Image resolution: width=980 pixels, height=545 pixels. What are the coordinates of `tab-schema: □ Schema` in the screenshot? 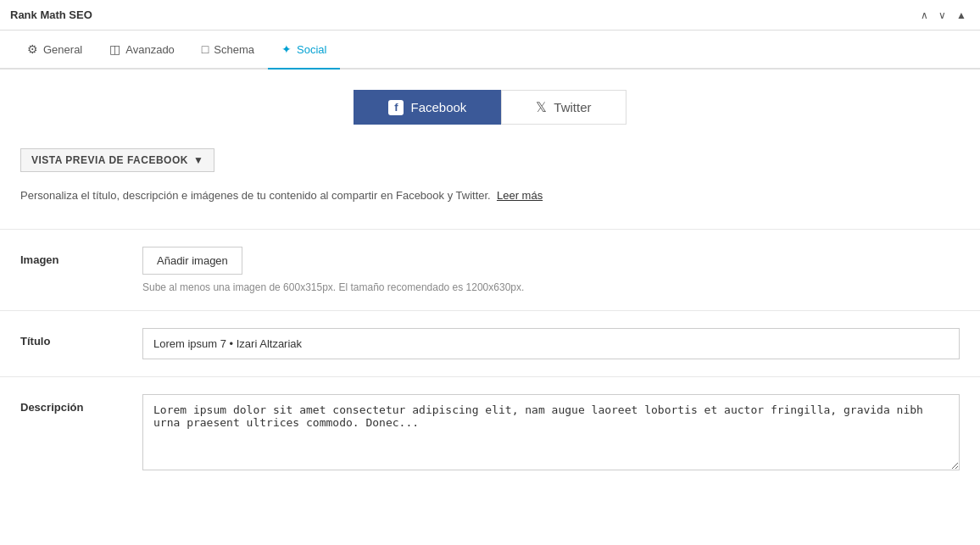 It's located at (228, 50).